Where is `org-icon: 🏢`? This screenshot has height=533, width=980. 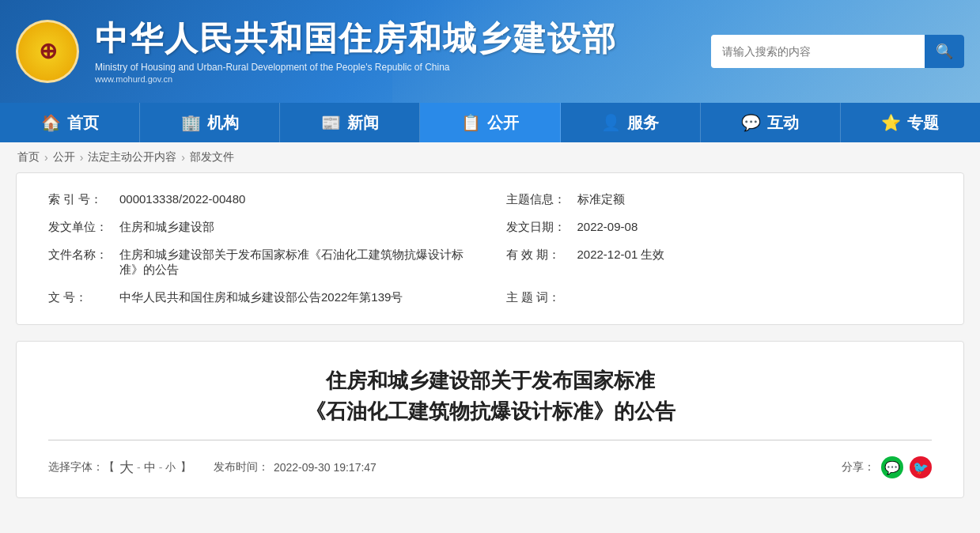 org-icon: 🏢 is located at coordinates (191, 123).